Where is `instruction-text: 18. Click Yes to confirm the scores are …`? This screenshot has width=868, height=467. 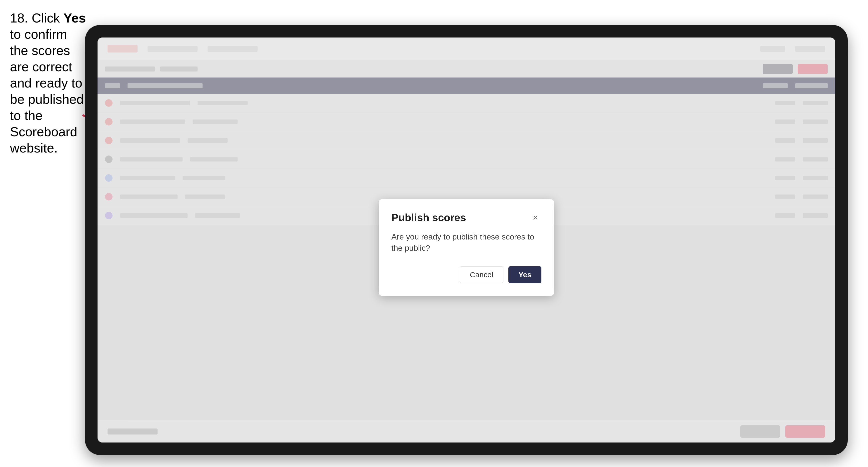 instruction-text: 18. Click Yes to confirm the scores are … is located at coordinates (49, 83).